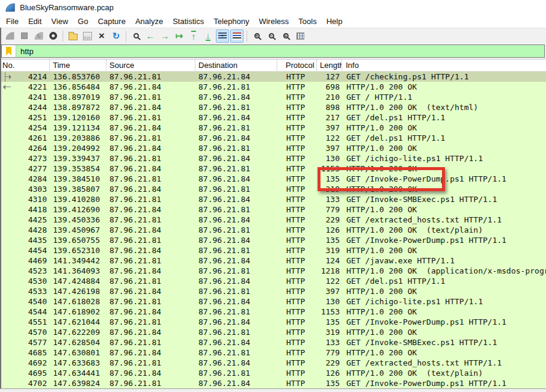  What do you see at coordinates (78, 311) in the screenshot?
I see `packet-time: 147.618902` at bounding box center [78, 311].